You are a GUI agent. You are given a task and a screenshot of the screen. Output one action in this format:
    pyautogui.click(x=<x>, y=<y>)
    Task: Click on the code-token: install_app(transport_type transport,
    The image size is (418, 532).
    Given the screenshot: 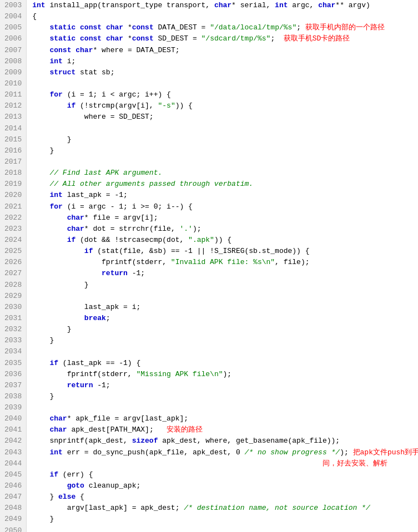 What is the action you would take?
    pyautogui.click(x=130, y=6)
    